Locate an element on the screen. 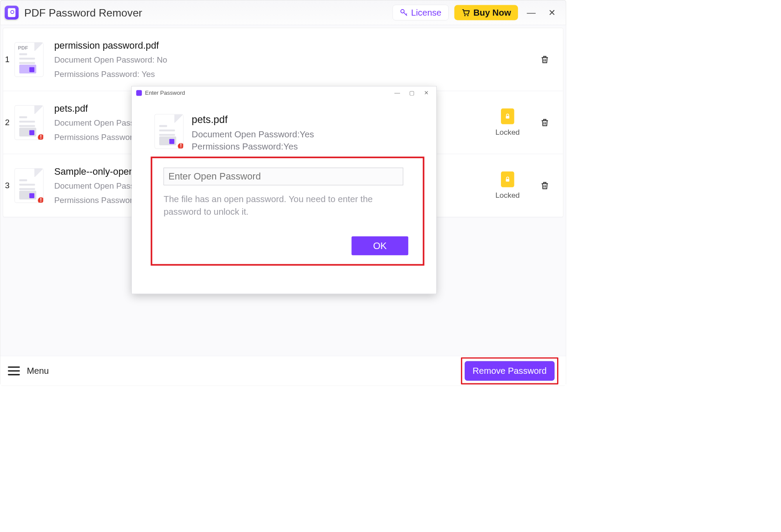 The image size is (781, 532). footer: Menu Remove Password is located at coordinates (284, 371).